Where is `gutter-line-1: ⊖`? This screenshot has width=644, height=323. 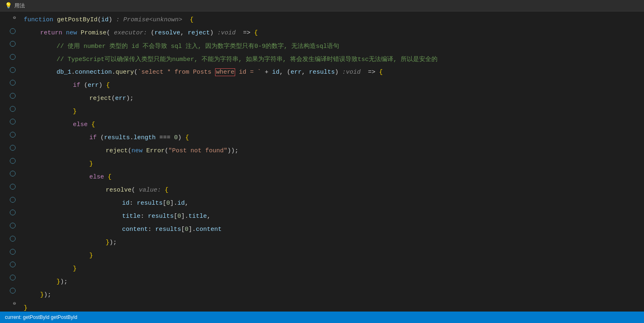 gutter-line-1: ⊖ is located at coordinates (15, 18).